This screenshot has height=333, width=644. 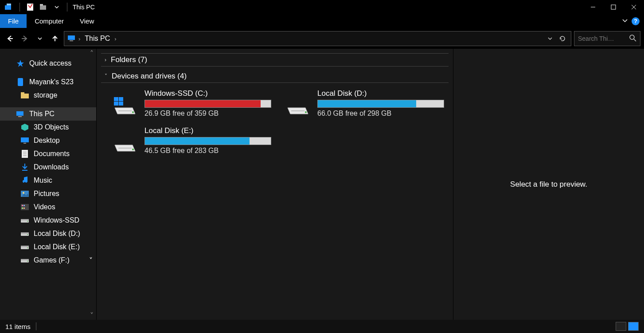 What do you see at coordinates (82, 7) in the screenshot?
I see `window-title: This PC` at bounding box center [82, 7].